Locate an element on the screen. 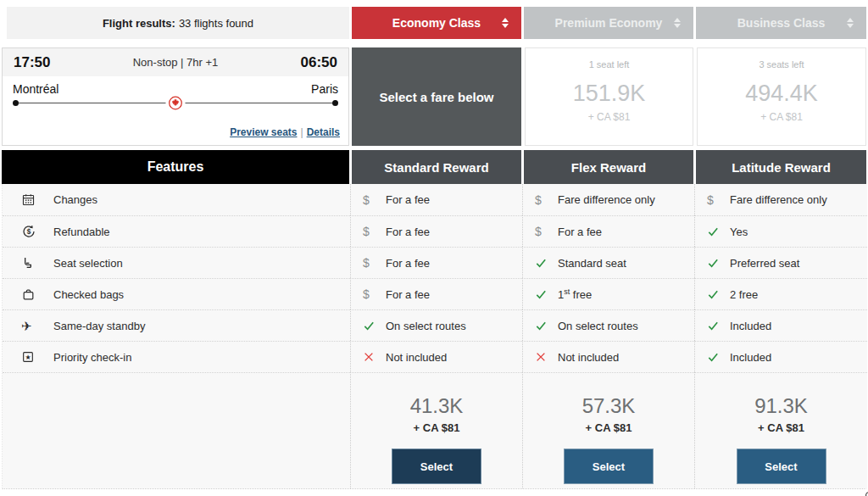  select-flex-button: Select is located at coordinates (609, 466).